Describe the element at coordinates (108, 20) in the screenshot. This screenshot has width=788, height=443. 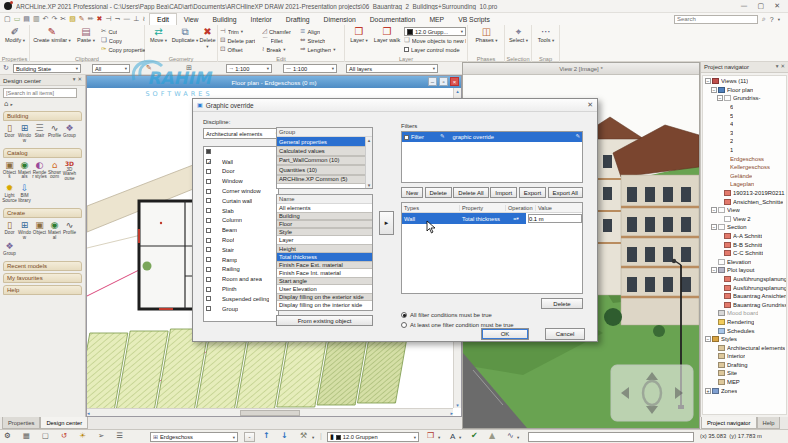
I see `trim-icon: ⊣` at that location.